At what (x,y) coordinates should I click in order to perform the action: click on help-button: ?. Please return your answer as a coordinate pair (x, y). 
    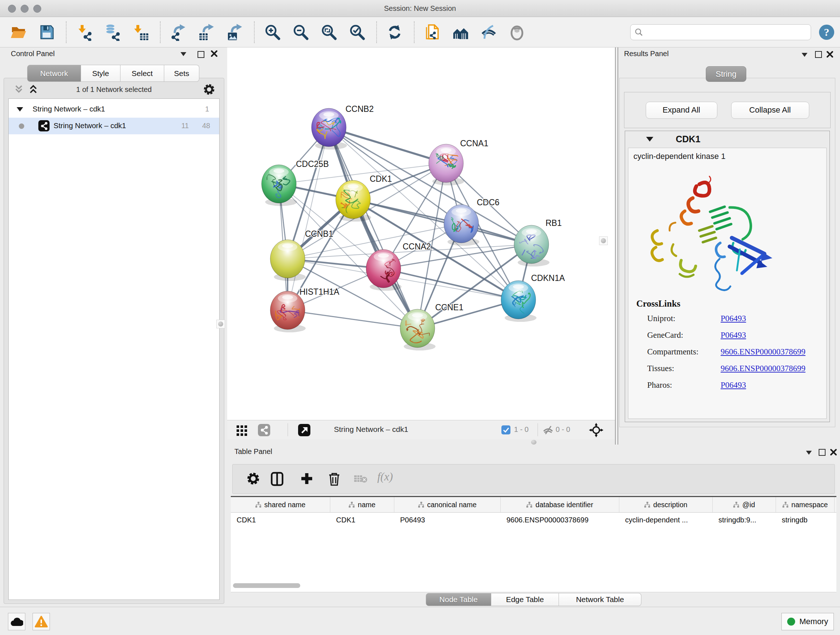
    Looking at the image, I should click on (827, 32).